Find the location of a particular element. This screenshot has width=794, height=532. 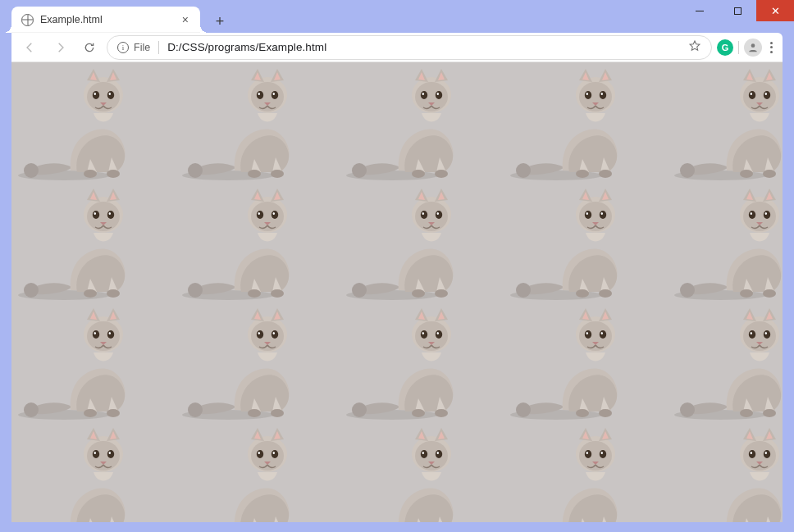

tab-strip: Example.html × + is located at coordinates (341, 20).